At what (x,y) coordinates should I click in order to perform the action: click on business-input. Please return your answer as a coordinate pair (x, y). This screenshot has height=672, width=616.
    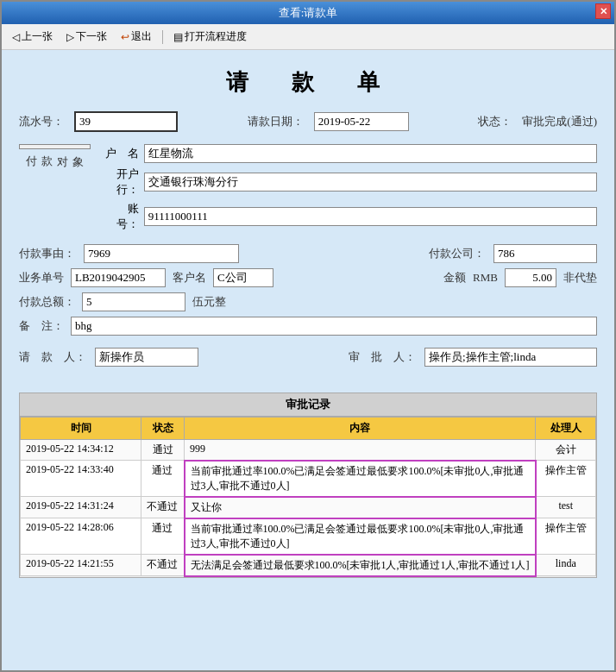
    Looking at the image, I should click on (118, 278).